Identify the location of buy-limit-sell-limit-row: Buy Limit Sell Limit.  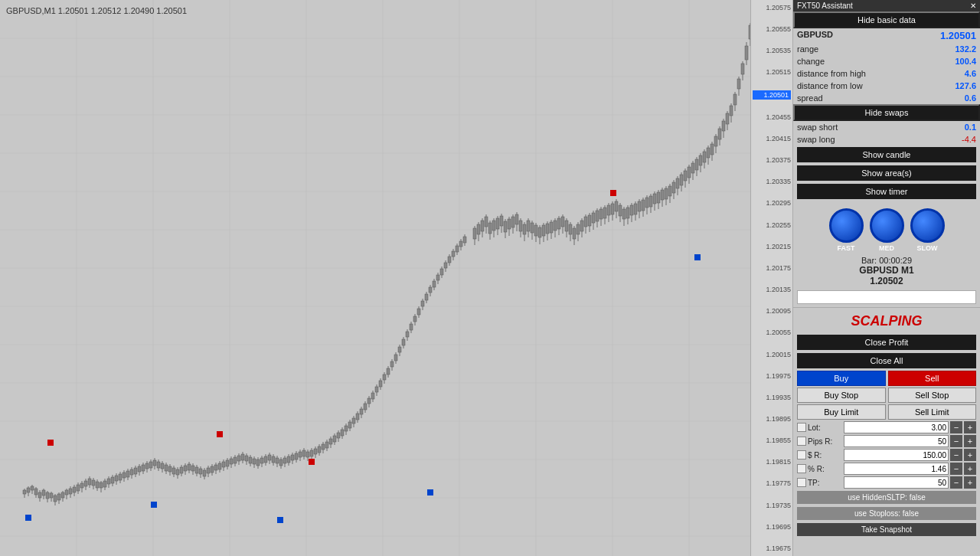
(887, 412).